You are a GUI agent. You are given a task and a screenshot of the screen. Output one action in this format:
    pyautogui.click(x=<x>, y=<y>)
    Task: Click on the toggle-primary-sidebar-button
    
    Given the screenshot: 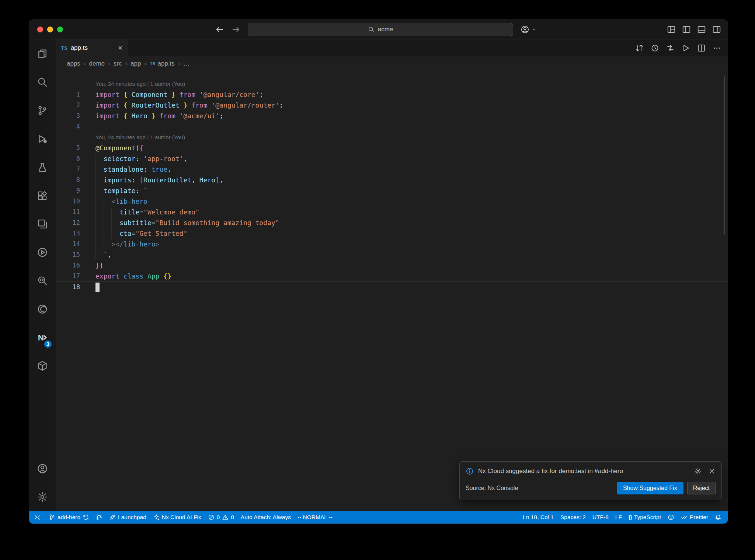 What is the action you would take?
    pyautogui.click(x=686, y=29)
    